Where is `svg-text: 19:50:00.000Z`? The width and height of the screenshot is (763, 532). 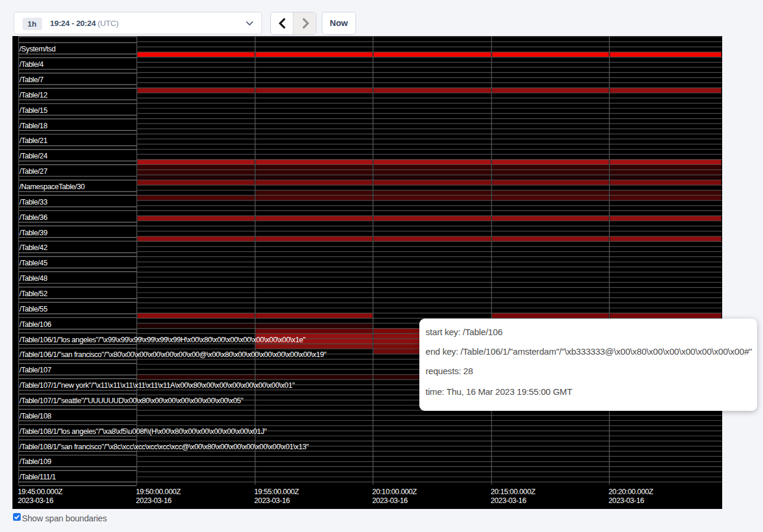
svg-text: 19:50:00.000Z is located at coordinates (159, 492).